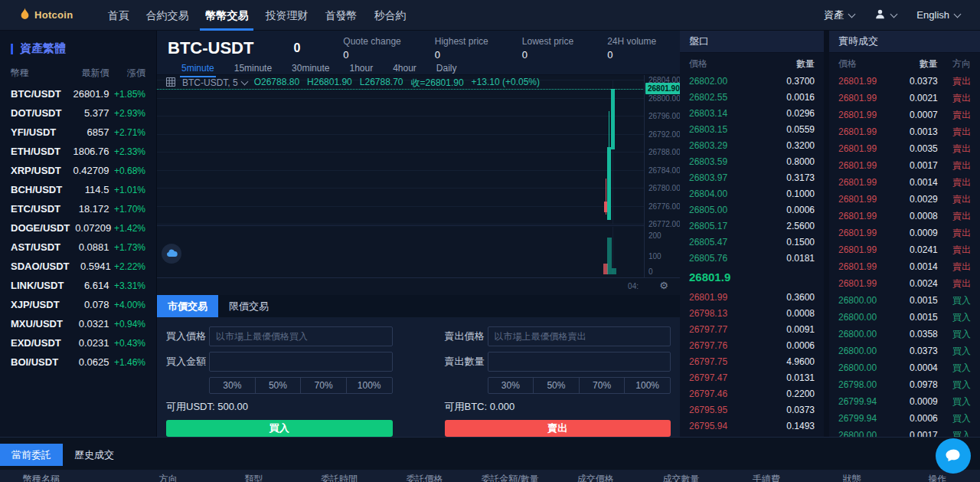 Image resolution: width=980 pixels, height=482 pixels. What do you see at coordinates (94, 455) in the screenshot?
I see `orders-tab-2: 歷史成交` at bounding box center [94, 455].